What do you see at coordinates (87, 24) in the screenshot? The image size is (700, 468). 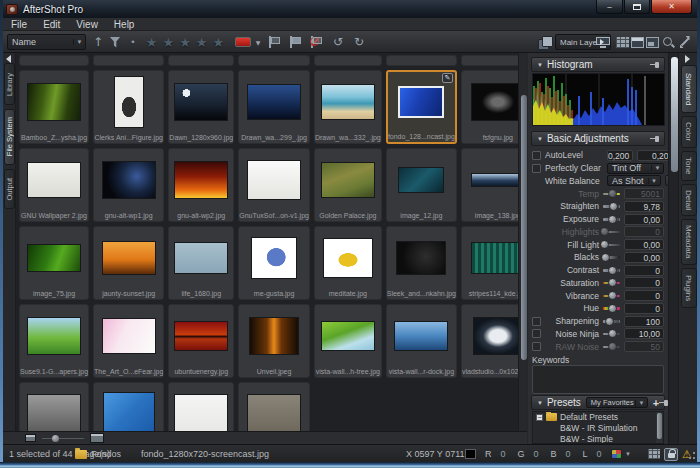 I see `menu-item: View` at bounding box center [87, 24].